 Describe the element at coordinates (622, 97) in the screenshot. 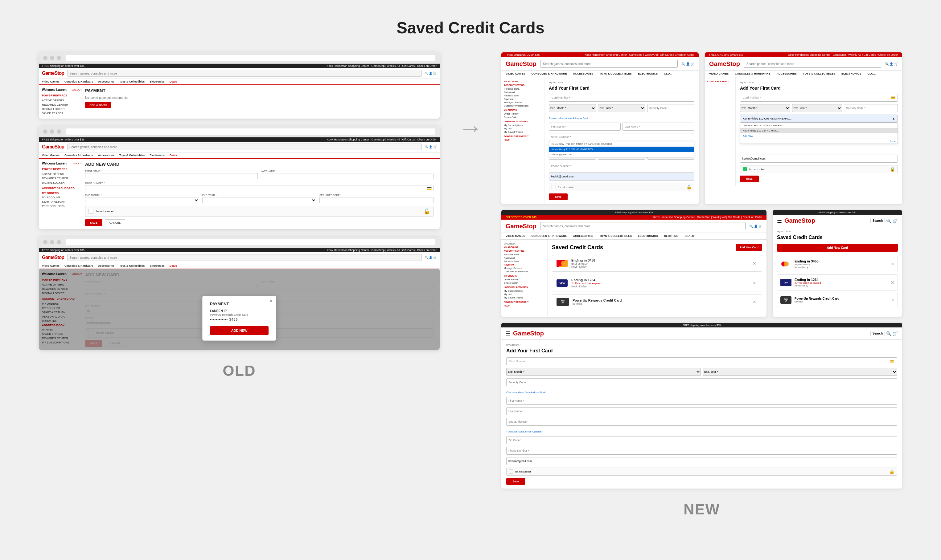

I see `card-number-input-new1` at that location.